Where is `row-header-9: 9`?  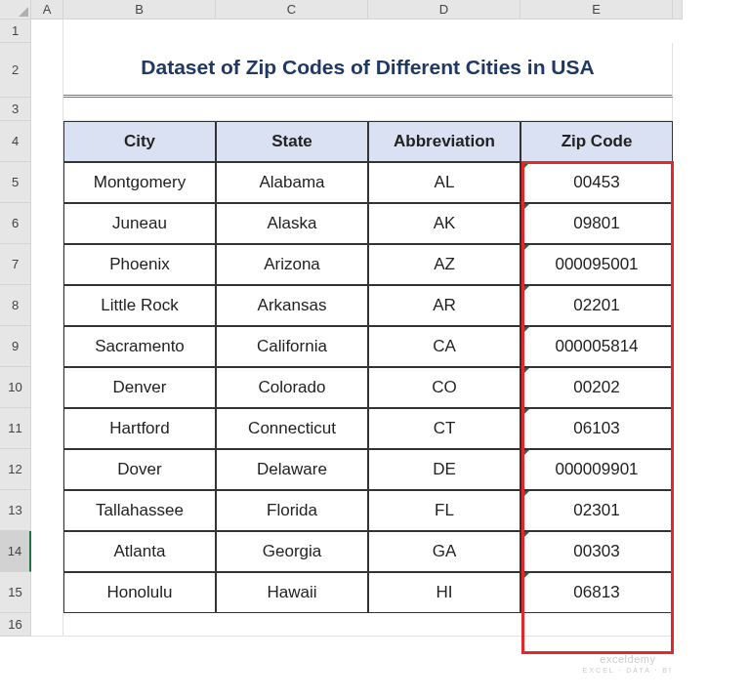 row-header-9: 9 is located at coordinates (16, 347).